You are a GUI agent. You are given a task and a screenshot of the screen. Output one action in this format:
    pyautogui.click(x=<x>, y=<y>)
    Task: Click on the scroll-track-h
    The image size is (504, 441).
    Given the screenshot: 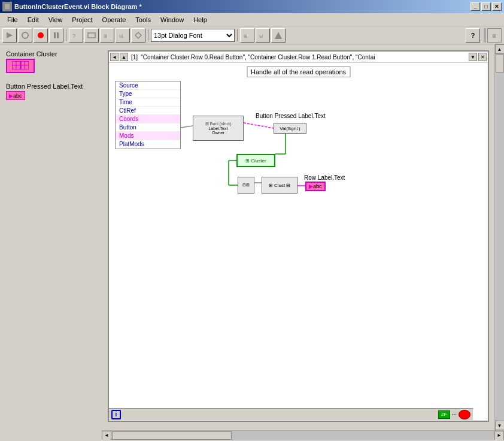 What is the action you would take?
    pyautogui.click(x=303, y=436)
    